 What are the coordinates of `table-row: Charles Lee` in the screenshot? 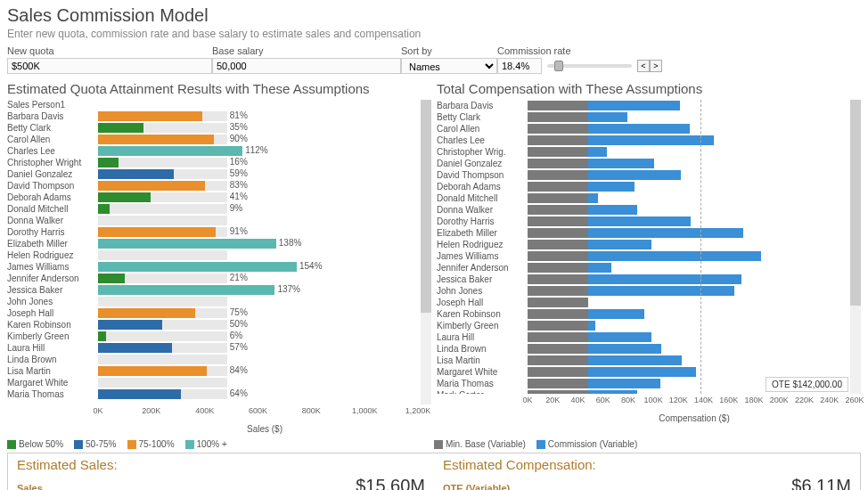 It's located at (643, 141).